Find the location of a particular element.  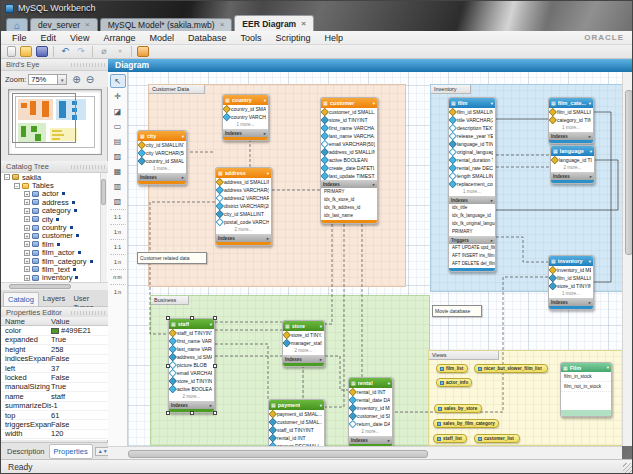

image-tool: ▨ is located at coordinates (118, 156).